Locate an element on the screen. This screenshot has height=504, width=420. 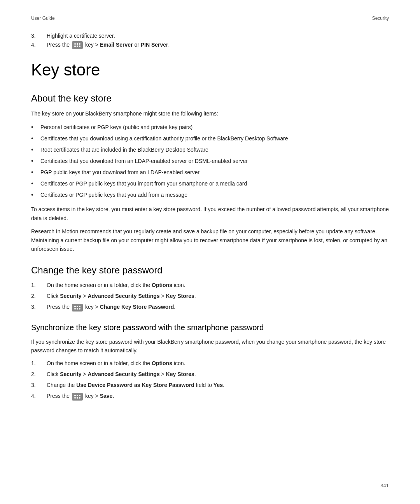
top-step-3: 3. Highlight a certificate server. is located at coordinates (210, 36).